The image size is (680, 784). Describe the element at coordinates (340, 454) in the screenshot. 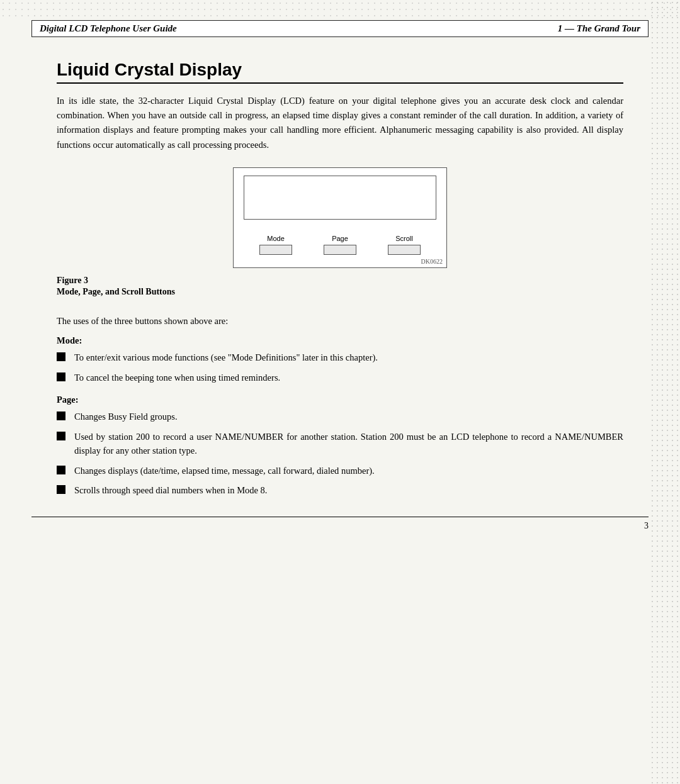

I see `page-bullet-list: Changes Busy Field groups. Used by stati…` at that location.